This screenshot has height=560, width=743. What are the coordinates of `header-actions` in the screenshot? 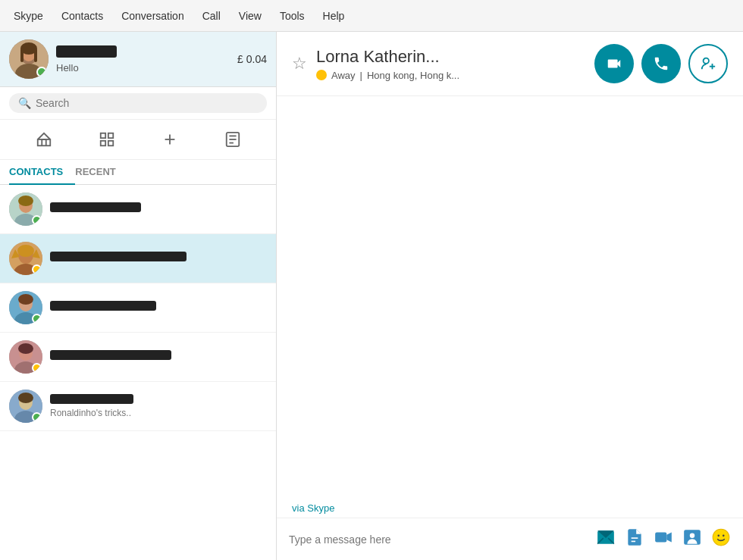 It's located at (661, 64).